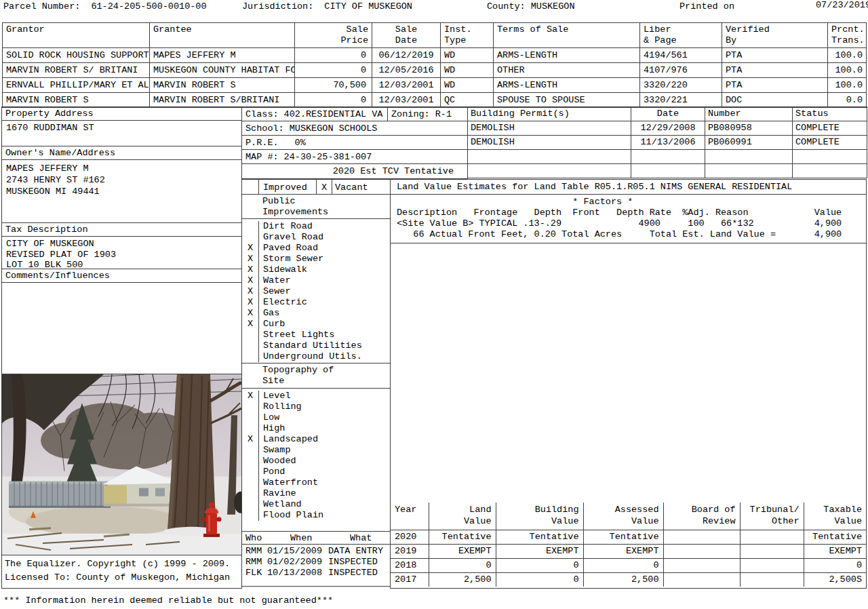 Image resolution: width=868 pixels, height=609 pixels. Describe the element at coordinates (316, 559) in the screenshot. I see `record-history-box: Who When What RMM01/15/2009DATA ENTRY RM…` at that location.